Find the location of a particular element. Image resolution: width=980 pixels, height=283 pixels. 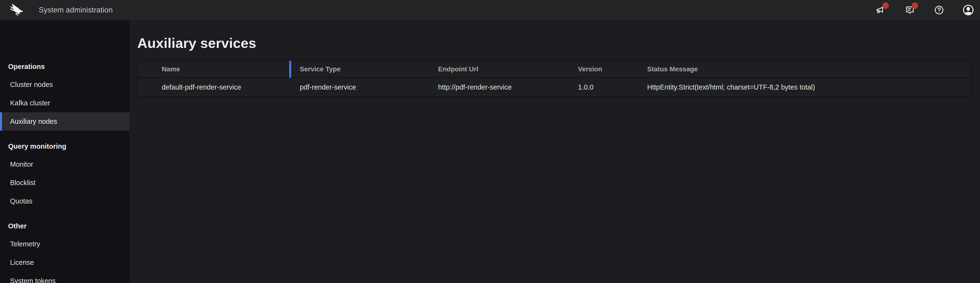

falcon-logo-icon is located at coordinates (15, 10).